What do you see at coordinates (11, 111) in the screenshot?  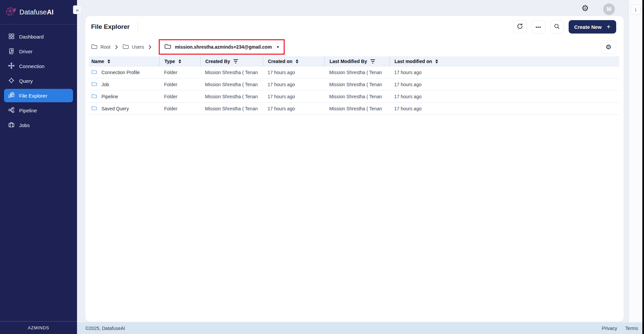 I see `pipeline-nodes-icon` at bounding box center [11, 111].